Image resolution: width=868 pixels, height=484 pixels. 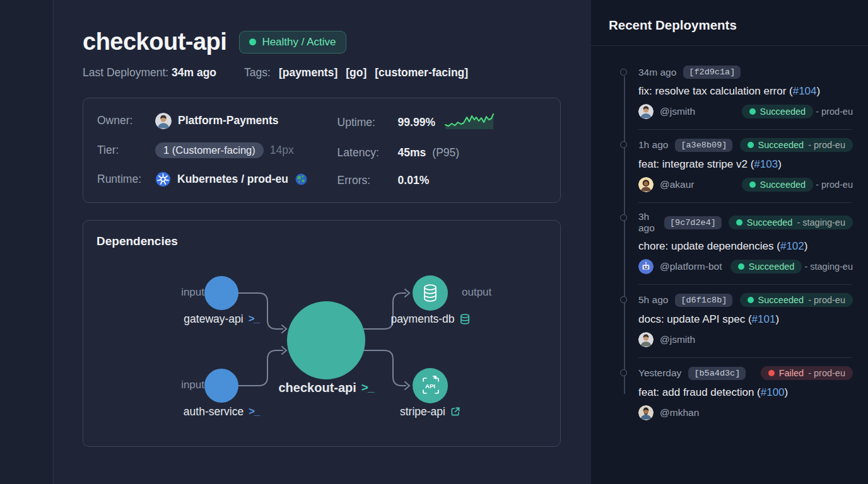 I want to click on deployment-meta-row: 34m ago [f2d9c1a], so click(x=746, y=72).